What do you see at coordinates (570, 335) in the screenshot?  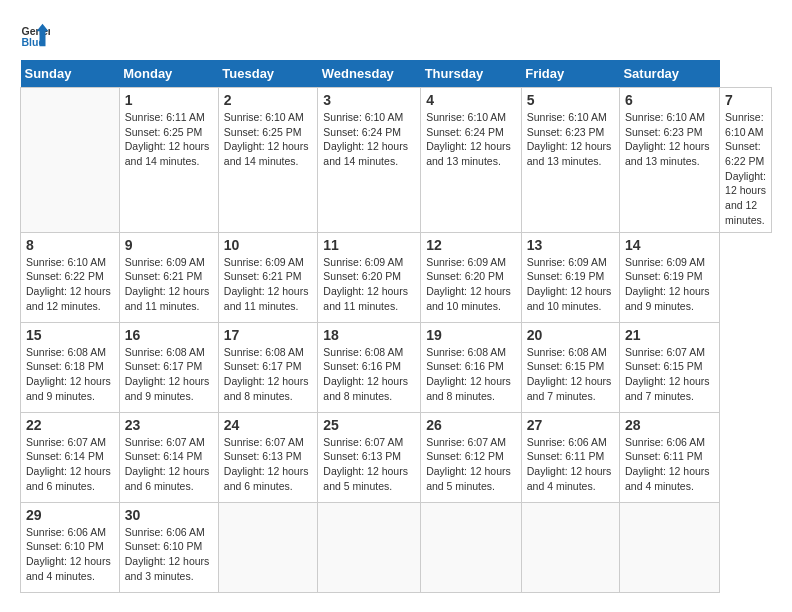 I see `day-number: 20` at bounding box center [570, 335].